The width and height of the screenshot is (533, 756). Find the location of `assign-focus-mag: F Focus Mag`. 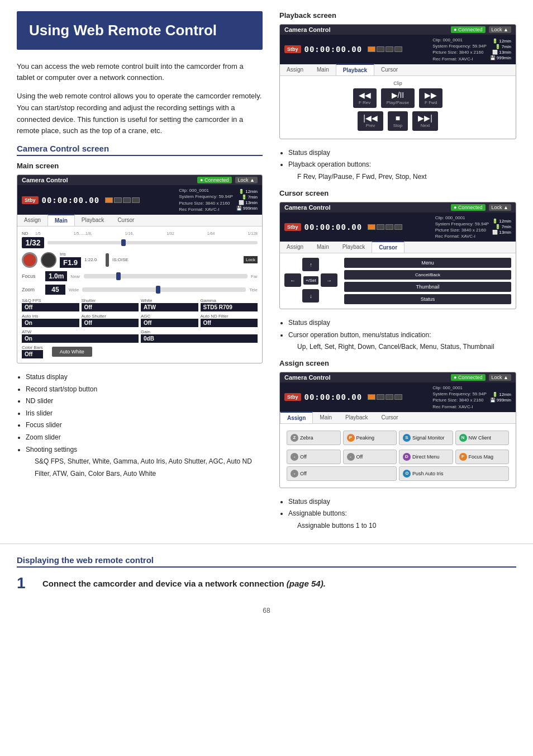

assign-focus-mag: F Focus Mag is located at coordinates (483, 457).